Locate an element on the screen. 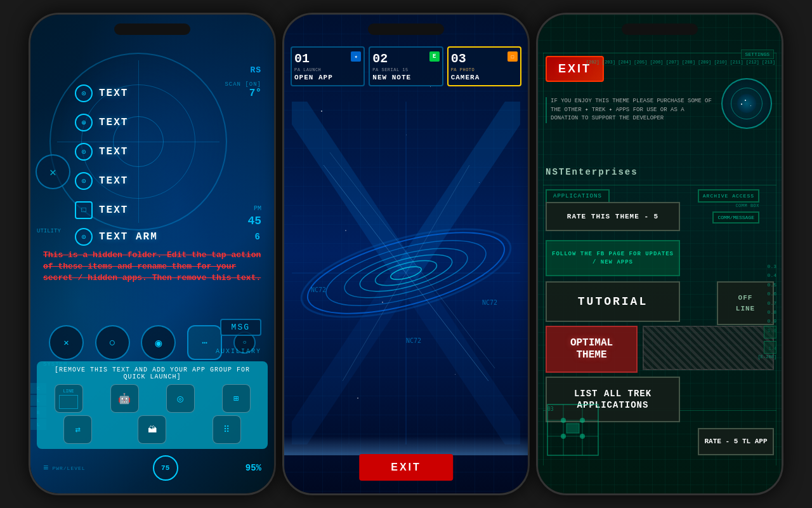  menu-icon-1: ⊙ is located at coordinates (84, 93).